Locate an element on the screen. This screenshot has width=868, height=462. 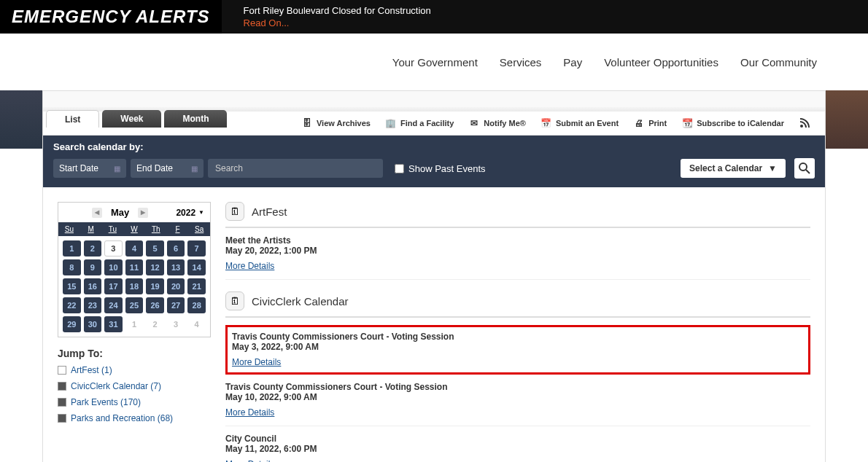
mini-cal-day: 30 is located at coordinates (93, 324).